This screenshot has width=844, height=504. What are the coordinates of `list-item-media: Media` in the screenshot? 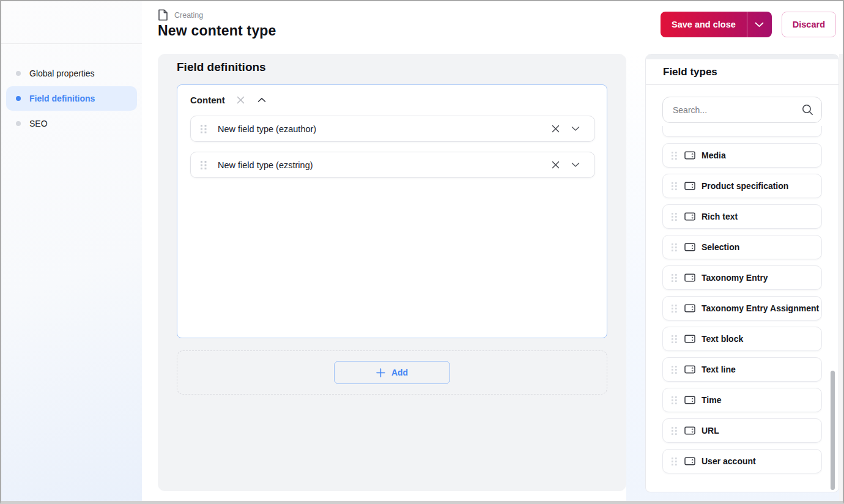 It's located at (742, 155).